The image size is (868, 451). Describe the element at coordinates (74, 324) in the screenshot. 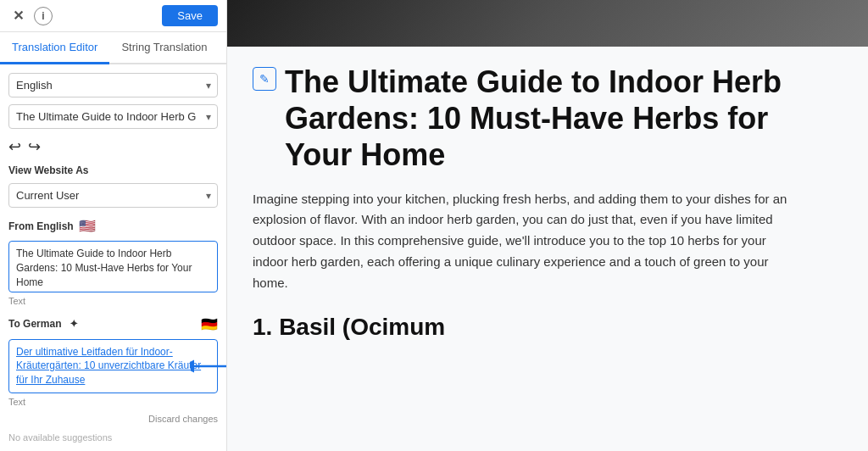

I see `ai-icon: ✦` at that location.